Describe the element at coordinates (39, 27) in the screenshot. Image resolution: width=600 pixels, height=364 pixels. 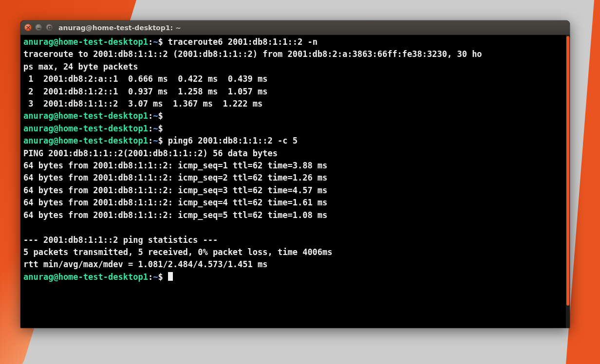
I see `minimize-icon` at that location.